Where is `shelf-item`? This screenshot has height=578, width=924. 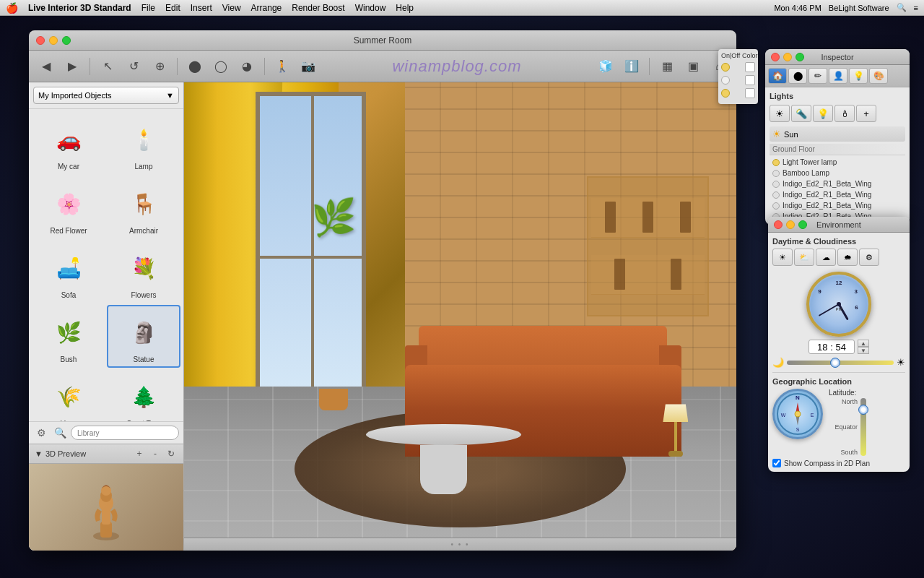
shelf-item is located at coordinates (611, 217).